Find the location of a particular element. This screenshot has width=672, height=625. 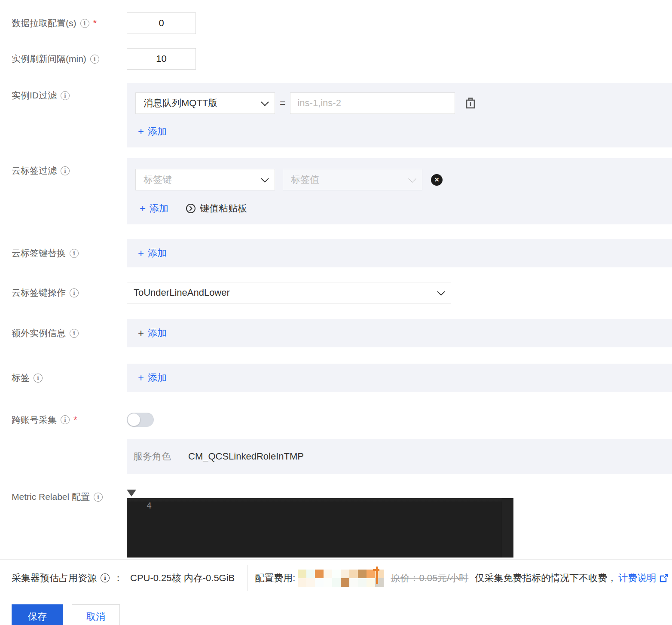

instance-filter-label: 实例ID过滤 is located at coordinates (34, 95).